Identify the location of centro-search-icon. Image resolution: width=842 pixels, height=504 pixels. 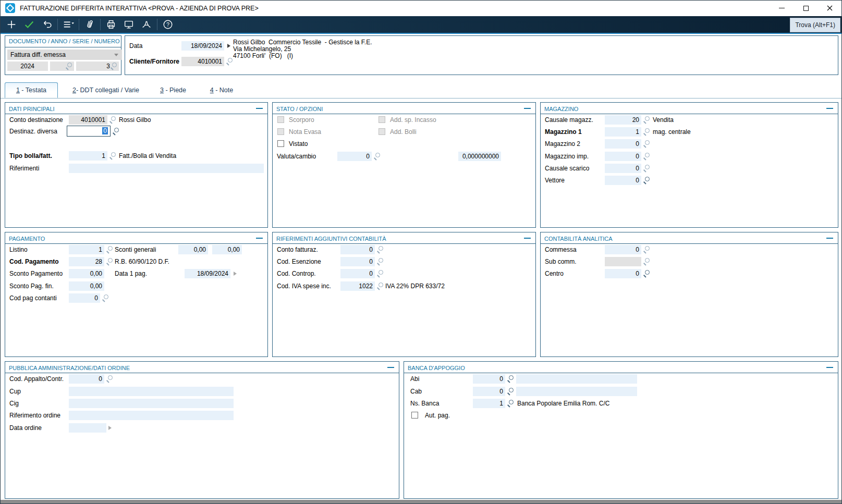
(647, 273).